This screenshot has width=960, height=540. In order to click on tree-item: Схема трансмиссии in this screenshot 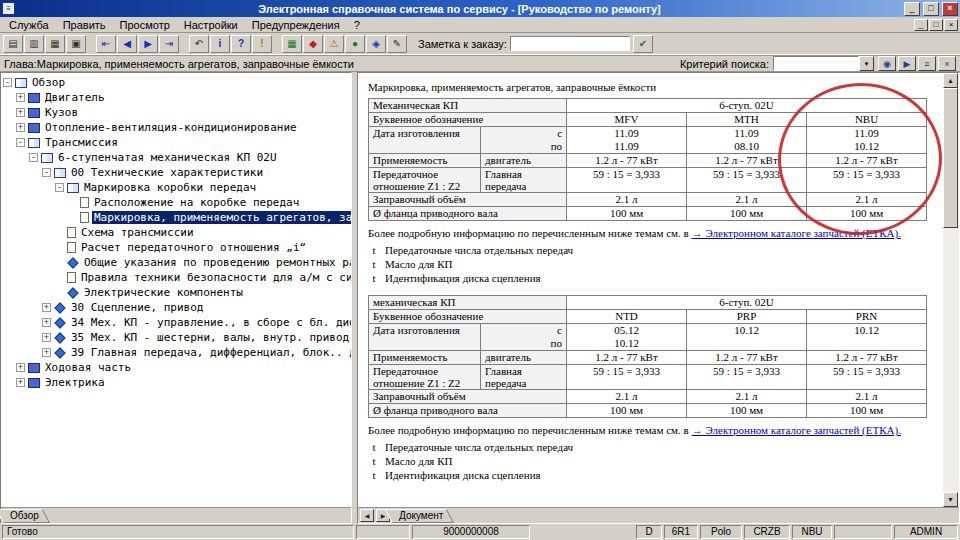, I will do `click(176, 232)`.